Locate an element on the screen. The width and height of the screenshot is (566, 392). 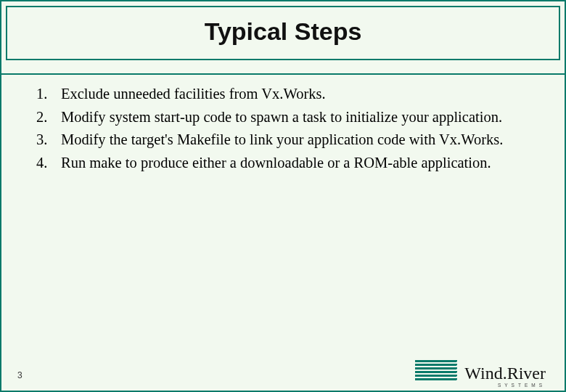
step-item: Modify system start-up code to spawn a t… is located at coordinates (286, 118).